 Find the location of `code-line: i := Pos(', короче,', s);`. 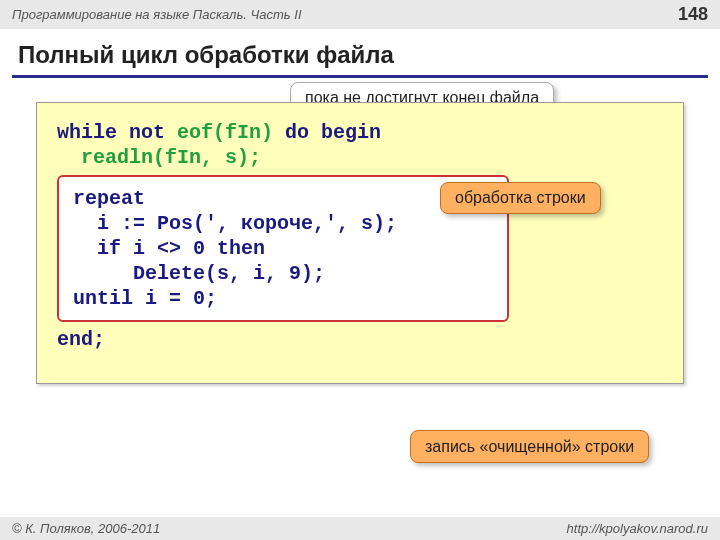

code-line: i := Pos(', короче,', s); is located at coordinates (283, 224).